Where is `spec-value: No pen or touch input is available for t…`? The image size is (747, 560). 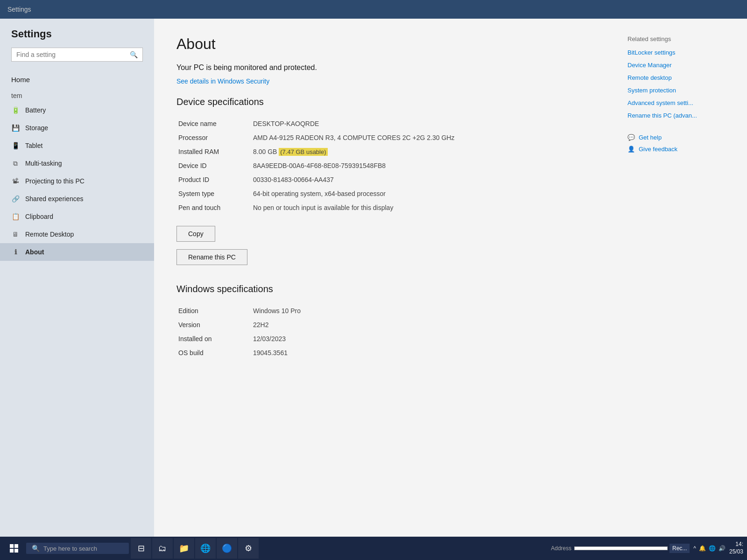
spec-value: No pen or touch input is available for t… is located at coordinates (391, 208).